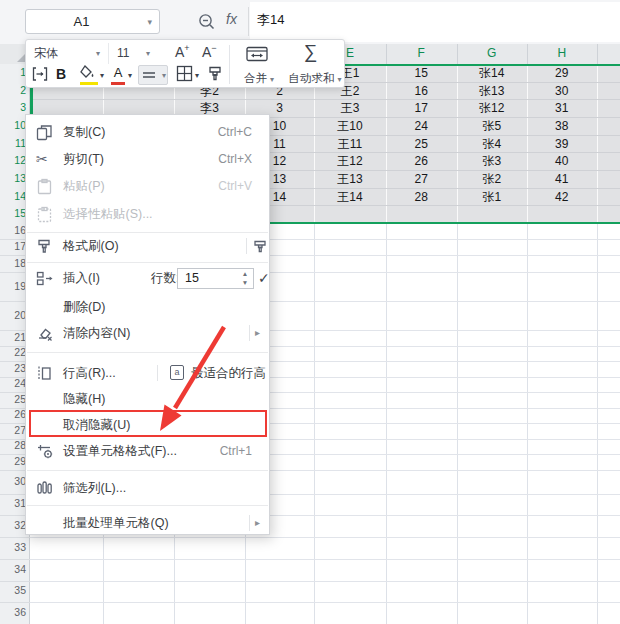  What do you see at coordinates (184, 76) in the screenshot?
I see `borders-icon` at bounding box center [184, 76].